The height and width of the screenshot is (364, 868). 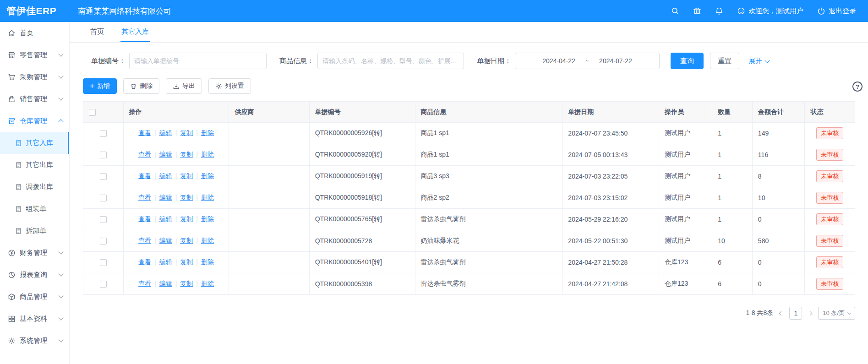 I want to click on help-icon: ?, so click(x=857, y=87).